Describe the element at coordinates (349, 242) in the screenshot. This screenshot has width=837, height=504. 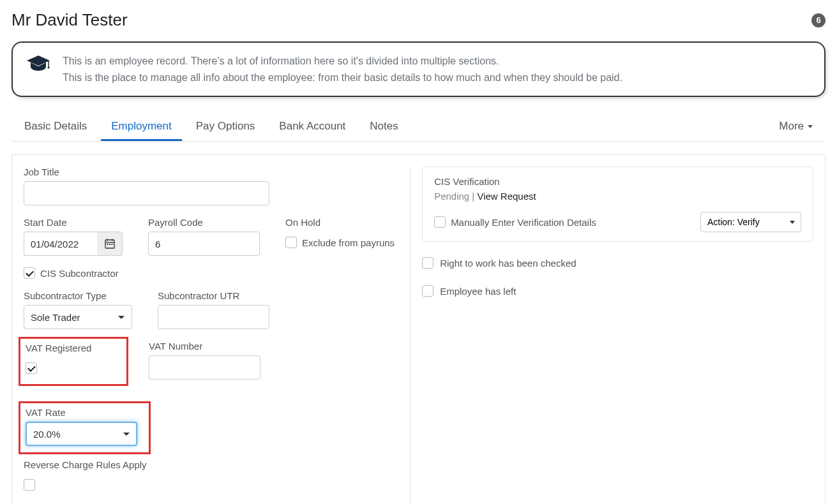
I see `exclude-payruns-label: Exclude from payruns` at that location.